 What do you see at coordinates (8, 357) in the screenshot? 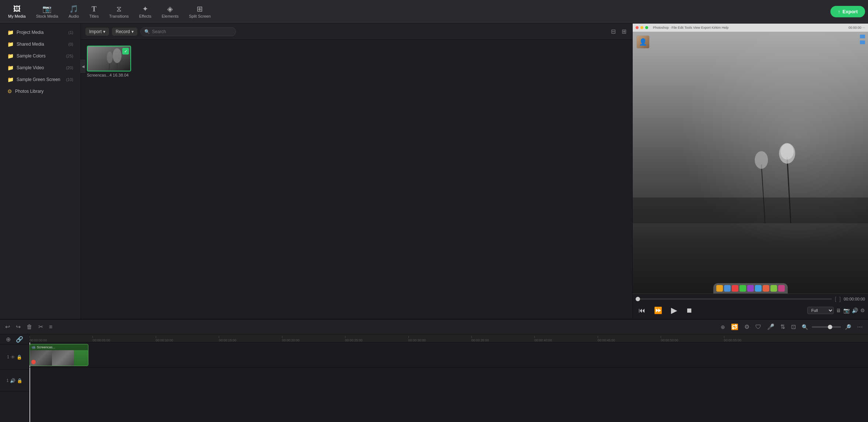
I see `video-track-num: 1` at bounding box center [8, 357].